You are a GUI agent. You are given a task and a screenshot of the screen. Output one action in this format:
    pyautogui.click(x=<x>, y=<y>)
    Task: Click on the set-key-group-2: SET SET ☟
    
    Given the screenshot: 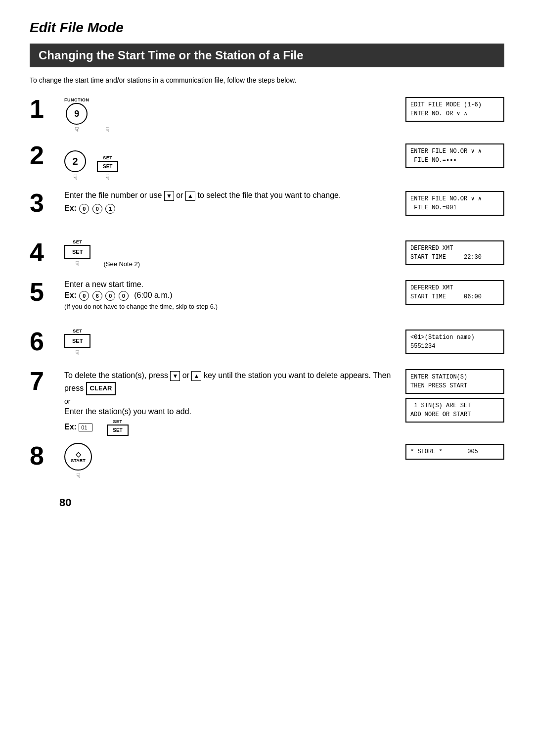 What is the action you would take?
    pyautogui.click(x=108, y=168)
    